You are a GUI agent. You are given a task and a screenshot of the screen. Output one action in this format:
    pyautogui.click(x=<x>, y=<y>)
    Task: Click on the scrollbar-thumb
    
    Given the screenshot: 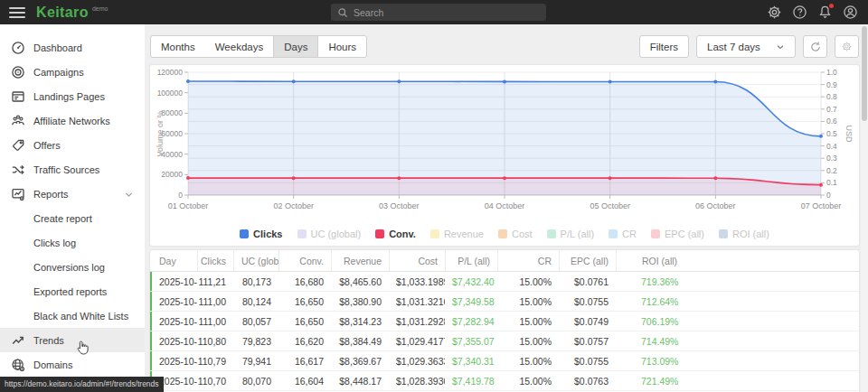 What is the action you would take?
    pyautogui.click(x=864, y=74)
    